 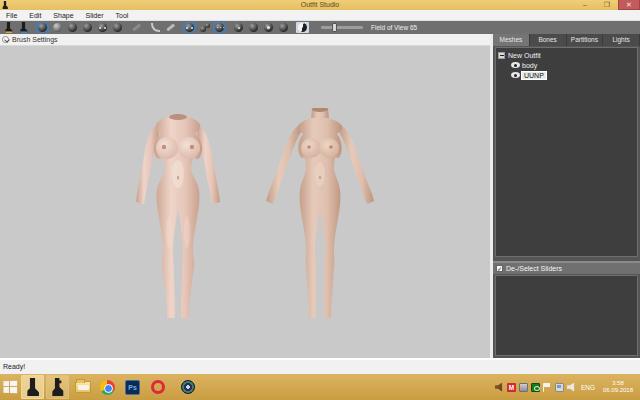 What do you see at coordinates (158, 387) in the screenshot?
I see `taskbar-app-opera` at bounding box center [158, 387].